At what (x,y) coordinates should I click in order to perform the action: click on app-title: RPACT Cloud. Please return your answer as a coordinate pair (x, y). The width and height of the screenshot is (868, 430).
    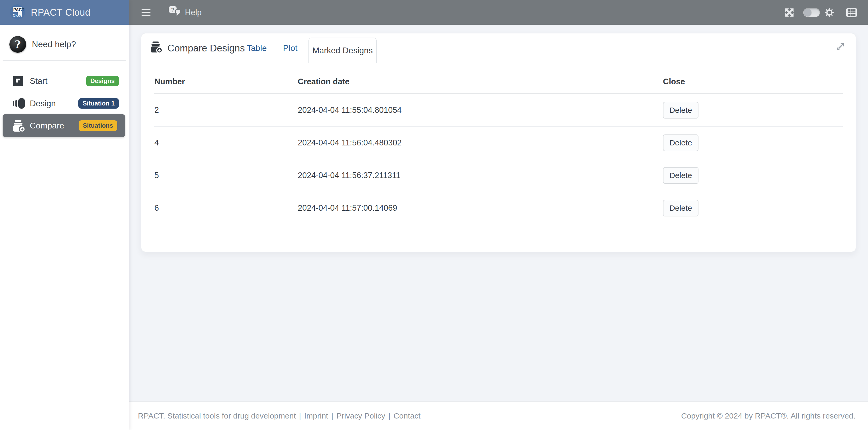
    Looking at the image, I should click on (61, 12).